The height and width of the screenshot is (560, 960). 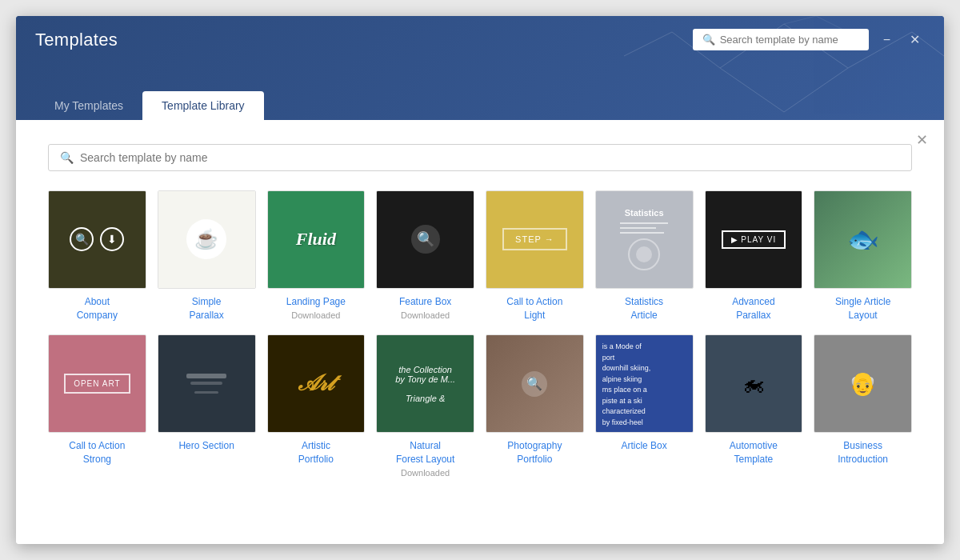 What do you see at coordinates (316, 239) in the screenshot?
I see `fluid-text: Fluid` at bounding box center [316, 239].